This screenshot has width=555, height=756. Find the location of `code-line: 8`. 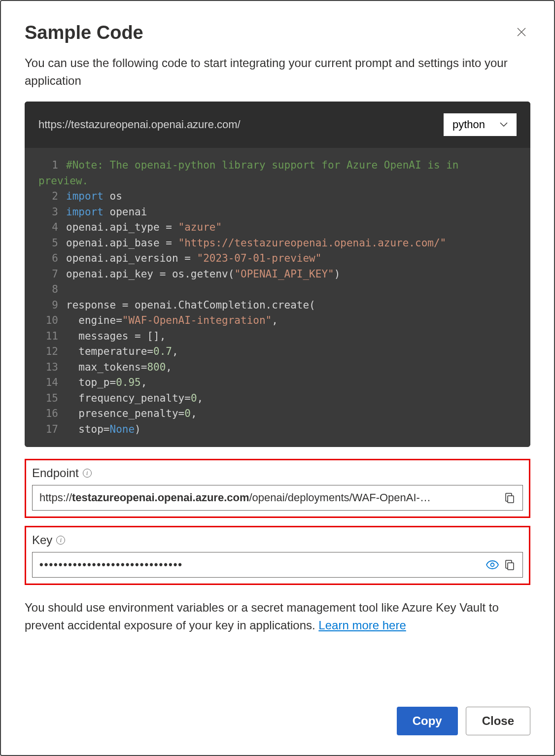

code-line: 8 is located at coordinates (278, 290).